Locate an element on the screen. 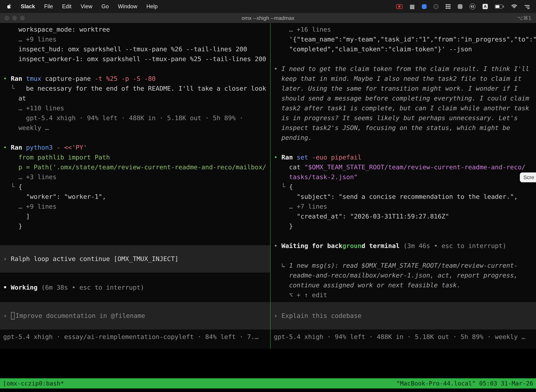 This screenshot has width=536, height=392. menu-go: Go is located at coordinates (105, 7).